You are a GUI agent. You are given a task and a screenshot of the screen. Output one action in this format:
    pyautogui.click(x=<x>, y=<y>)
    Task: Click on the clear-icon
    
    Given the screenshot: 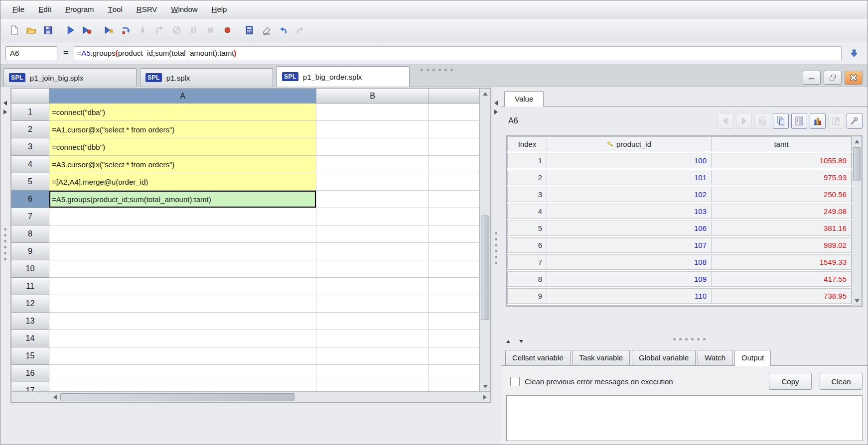 What is the action you would take?
    pyautogui.click(x=266, y=30)
    